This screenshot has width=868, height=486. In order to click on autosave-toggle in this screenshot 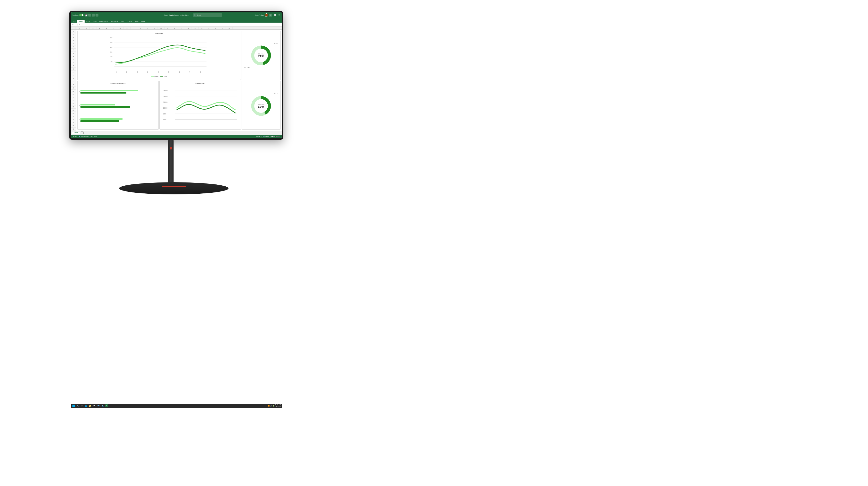, I will do `click(82, 15)`.